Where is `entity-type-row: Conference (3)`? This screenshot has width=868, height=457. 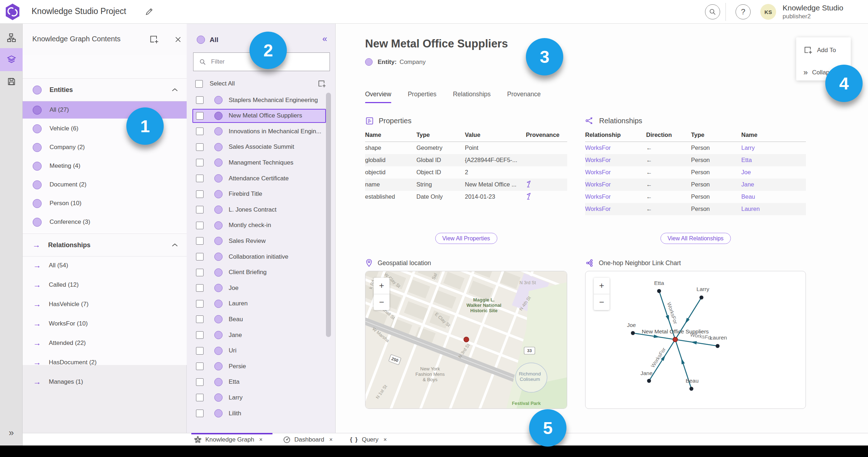 entity-type-row: Conference (3) is located at coordinates (105, 222).